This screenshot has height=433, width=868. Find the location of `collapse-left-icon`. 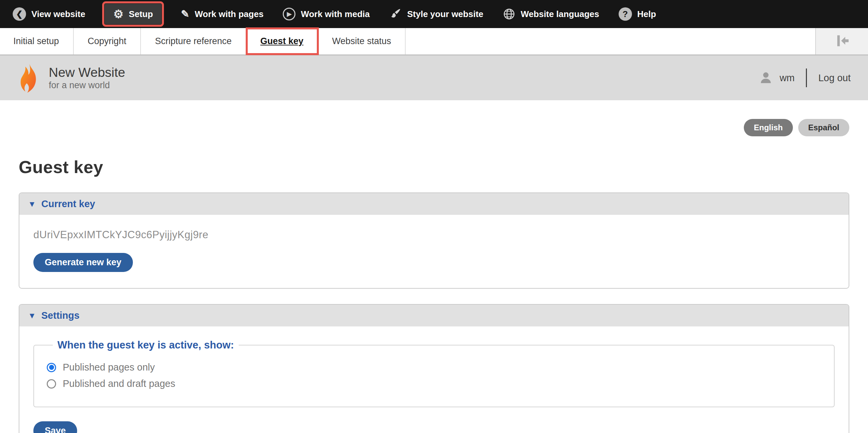

collapse-left-icon is located at coordinates (842, 41).